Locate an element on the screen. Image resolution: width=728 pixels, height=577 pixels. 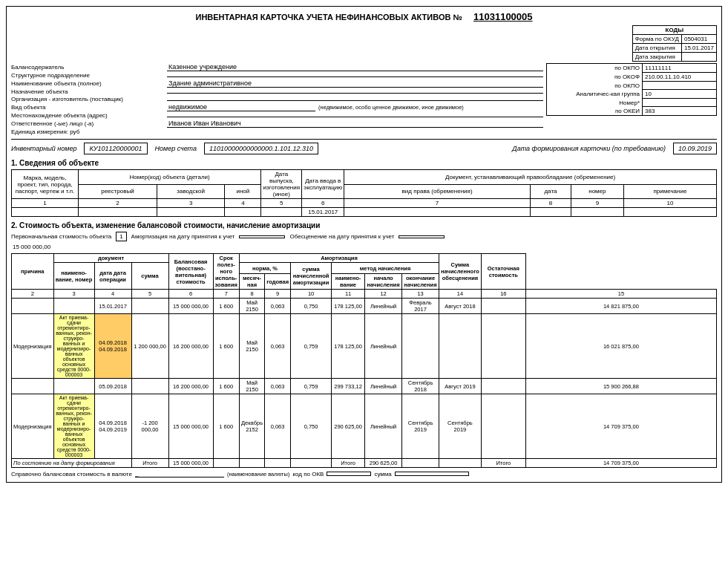
init-cost-value-row: 15 000 000,00 is located at coordinates (365, 247).